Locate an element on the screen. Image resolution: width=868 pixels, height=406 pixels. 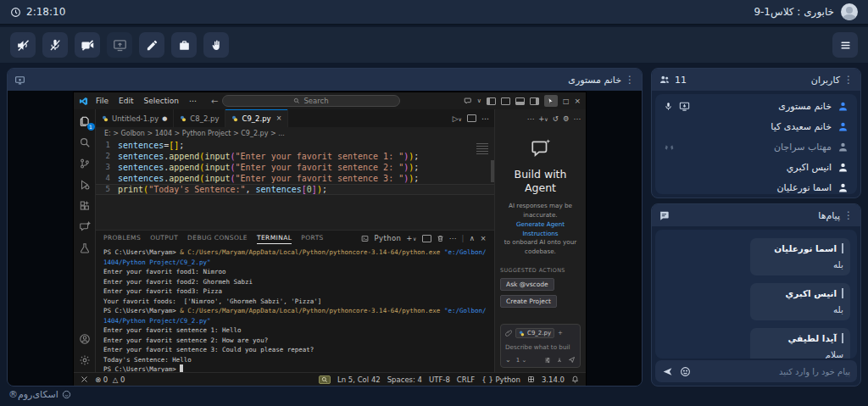
split-editor-icon is located at coordinates (505, 102).